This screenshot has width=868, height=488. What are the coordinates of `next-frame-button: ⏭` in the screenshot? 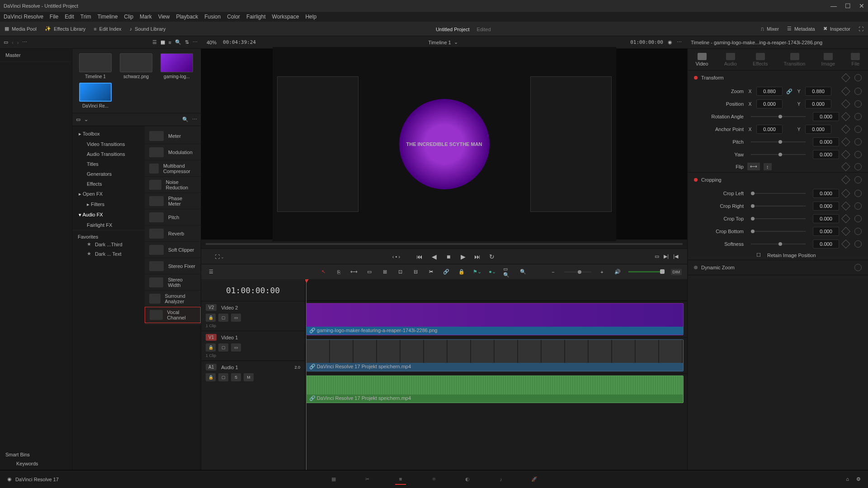 It's located at (477, 257).